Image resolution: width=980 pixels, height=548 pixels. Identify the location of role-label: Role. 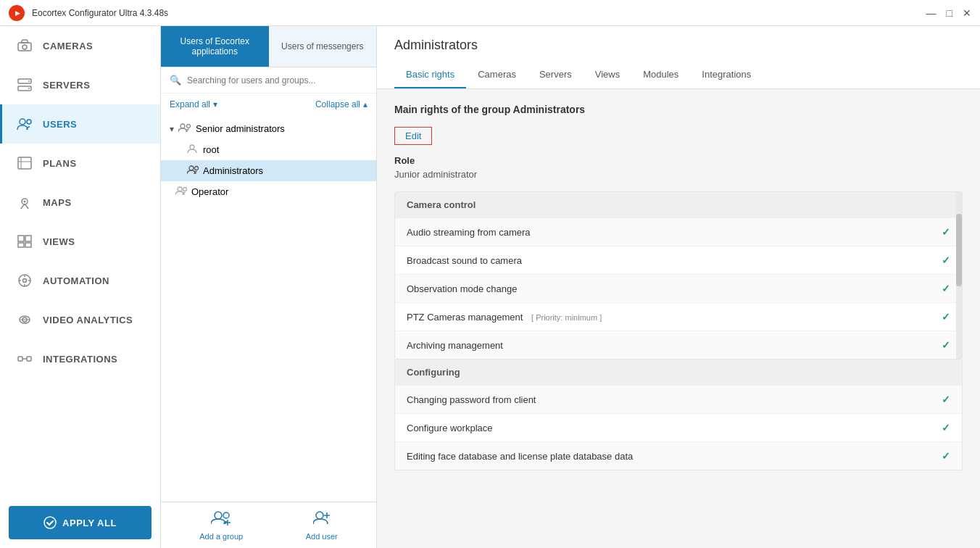
(678, 161).